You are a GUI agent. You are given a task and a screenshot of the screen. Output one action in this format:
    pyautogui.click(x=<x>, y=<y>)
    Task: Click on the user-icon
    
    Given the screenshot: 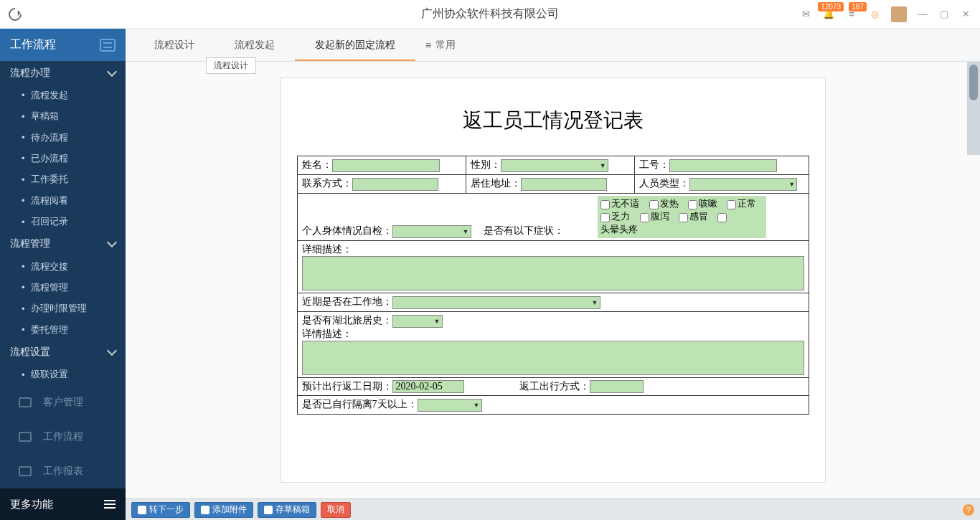 What is the action you would take?
    pyautogui.click(x=25, y=402)
    